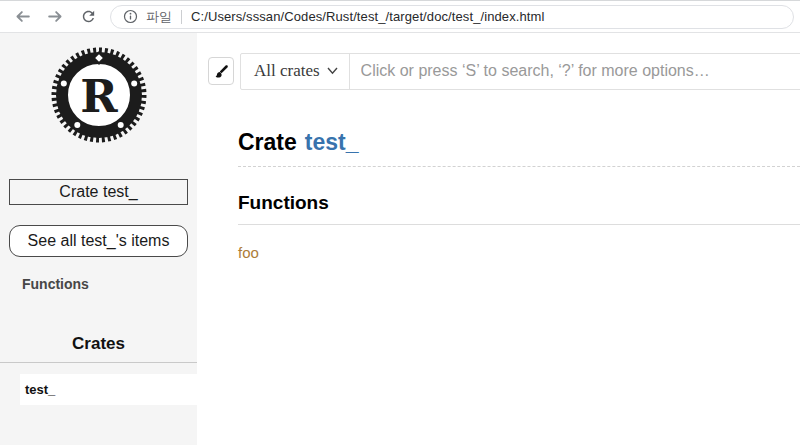 Image resolution: width=800 pixels, height=445 pixels. What do you see at coordinates (98, 192) in the screenshot?
I see `crate-location-box: Crate test_` at bounding box center [98, 192].